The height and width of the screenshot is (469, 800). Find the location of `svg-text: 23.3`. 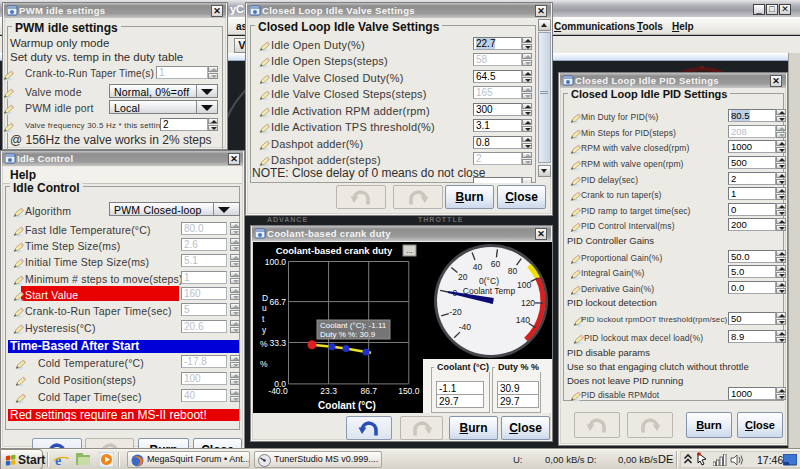

svg-text: 23.3 is located at coordinates (328, 391).